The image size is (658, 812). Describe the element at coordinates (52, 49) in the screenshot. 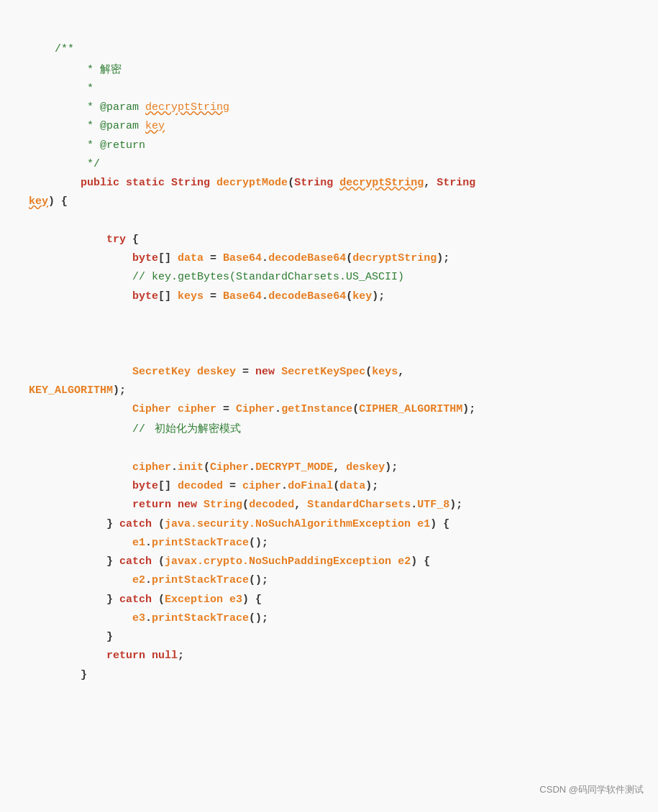

I see `comment-line-1: /**` at that location.